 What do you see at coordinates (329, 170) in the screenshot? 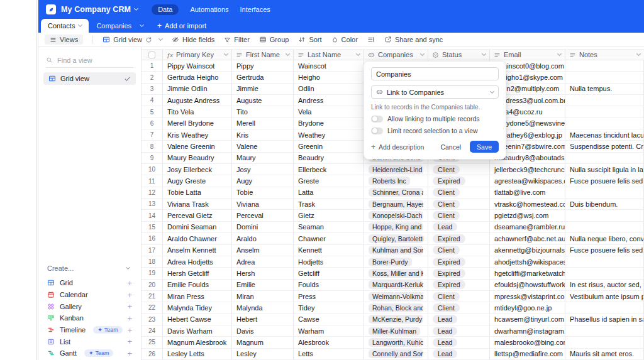
I see `cell-last-name: Ellerbeck` at bounding box center [329, 170].